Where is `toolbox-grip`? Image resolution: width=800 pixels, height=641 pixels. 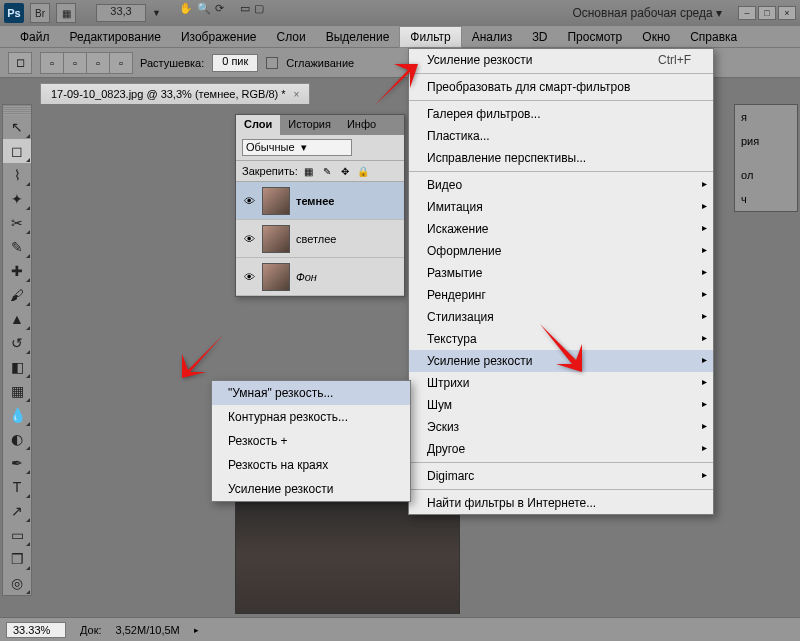 toolbox-grip is located at coordinates (17, 110).